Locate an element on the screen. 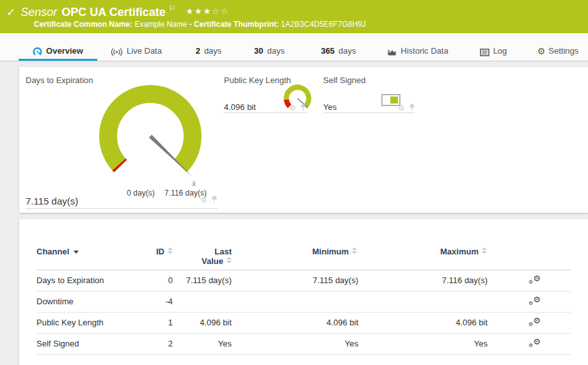  channel-id: 1 is located at coordinates (152, 322).